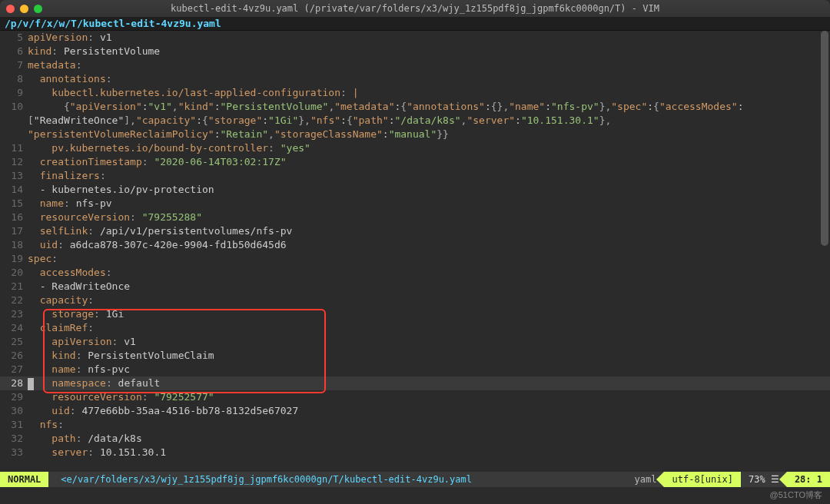 The height and width of the screenshot is (504, 830). Describe the element at coordinates (415, 300) in the screenshot. I see `code-line: 22 capacity:` at that location.